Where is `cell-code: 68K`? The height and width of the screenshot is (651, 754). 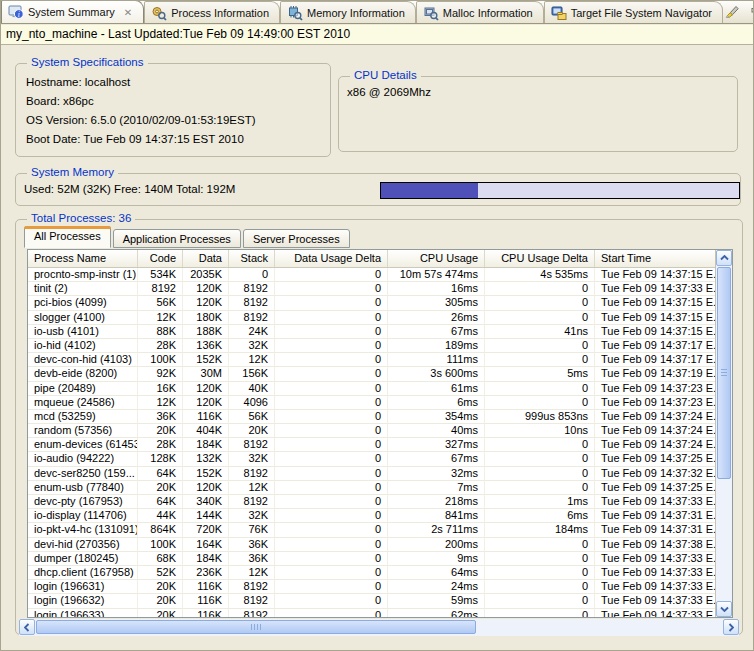 cell-code: 68K is located at coordinates (160, 559).